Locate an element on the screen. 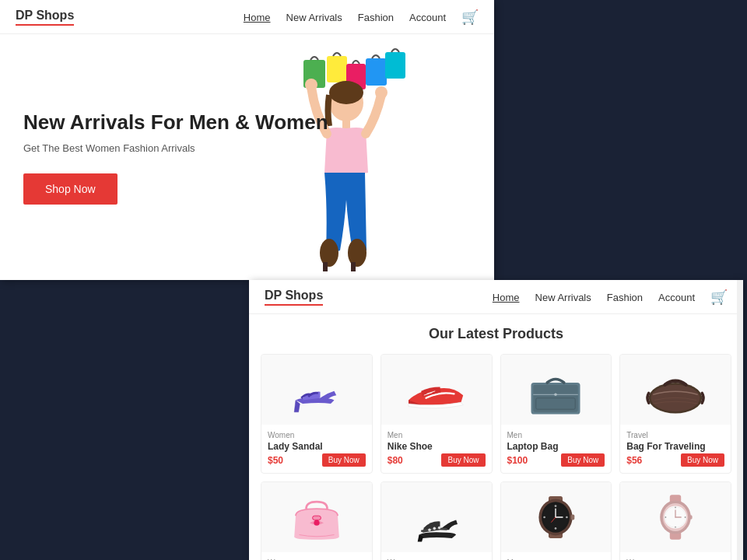 The width and height of the screenshot is (747, 560). product-card-high-heels: Women High Heels is located at coordinates (437, 521).